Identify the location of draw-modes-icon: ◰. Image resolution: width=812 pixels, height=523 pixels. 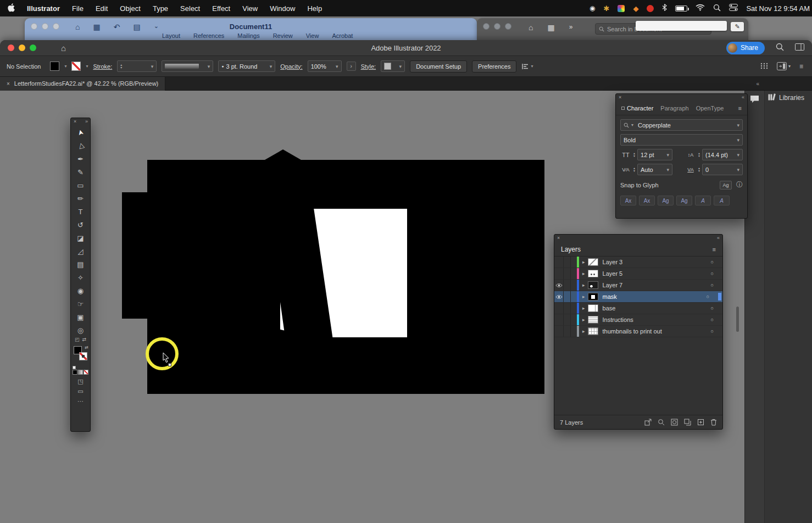
(77, 341).